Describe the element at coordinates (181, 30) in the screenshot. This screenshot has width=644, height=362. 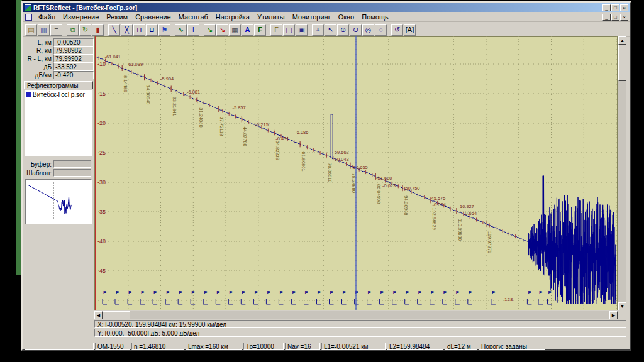
I see `chart-info-button: ∿` at that location.